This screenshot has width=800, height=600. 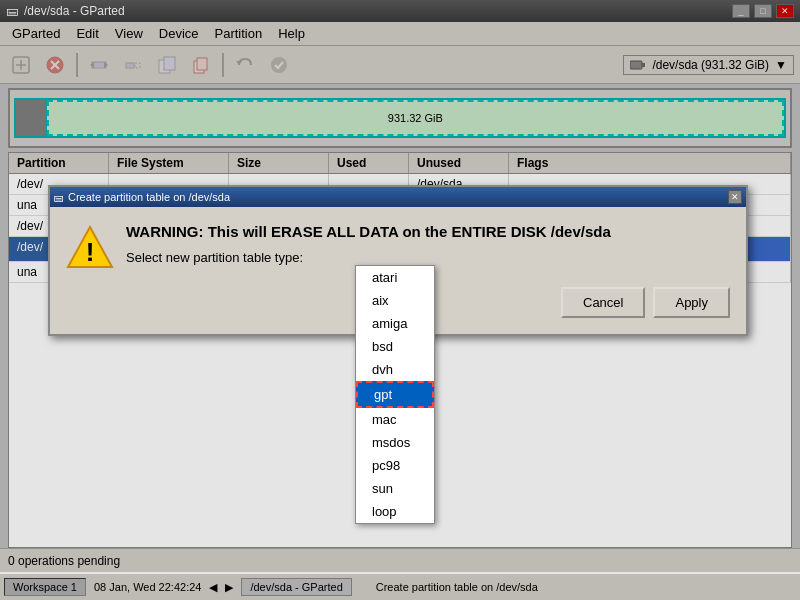 What do you see at coordinates (59, 198) in the screenshot?
I see `dialog-title-icon: 🖴` at bounding box center [59, 198].